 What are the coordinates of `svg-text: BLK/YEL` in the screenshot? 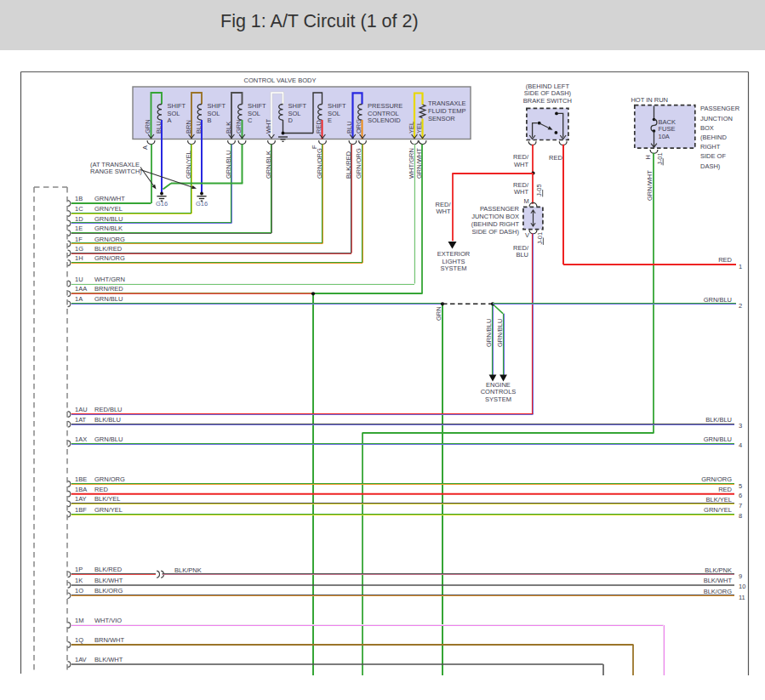 It's located at (719, 500).